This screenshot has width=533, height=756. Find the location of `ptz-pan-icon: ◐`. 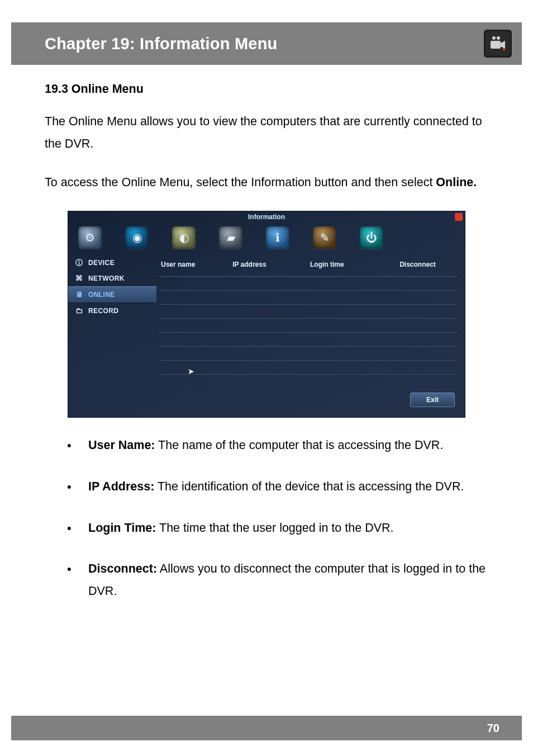

ptz-pan-icon: ◐ is located at coordinates (184, 238).